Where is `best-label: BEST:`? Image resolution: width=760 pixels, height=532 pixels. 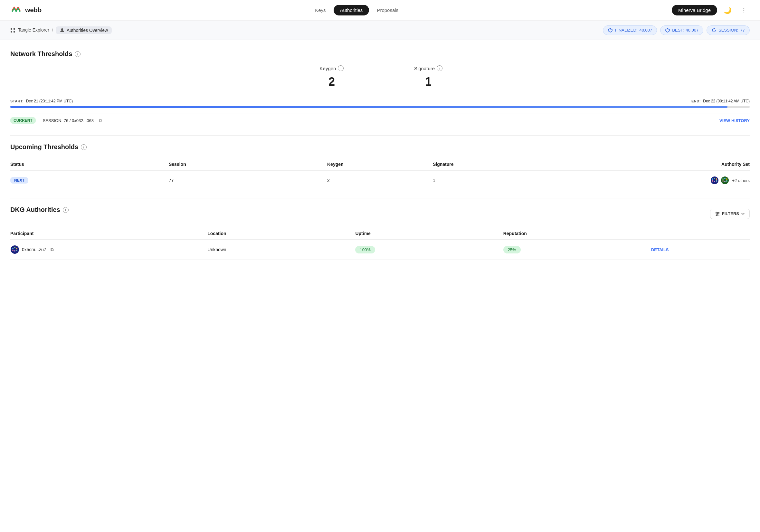
best-label: BEST: is located at coordinates (678, 30).